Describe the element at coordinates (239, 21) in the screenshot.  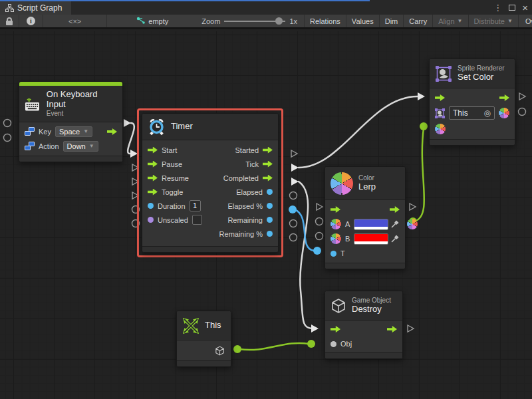
I see `zoom-control: Zoom 1x` at that location.